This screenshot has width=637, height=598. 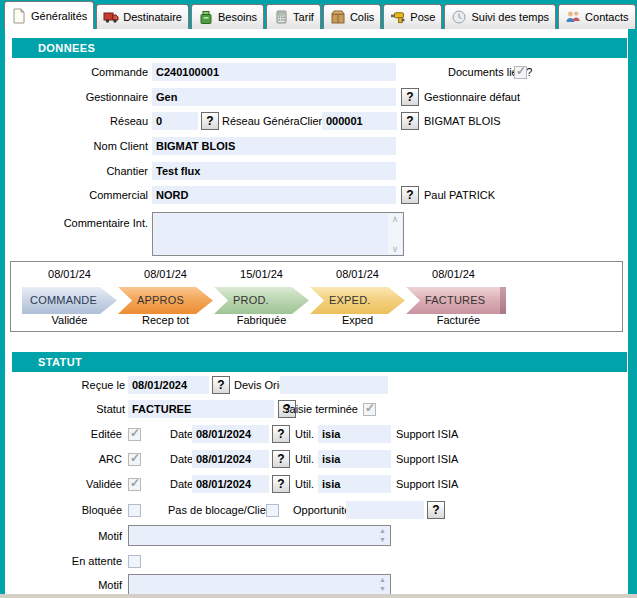 I want to click on document-icon, so click(x=19, y=16).